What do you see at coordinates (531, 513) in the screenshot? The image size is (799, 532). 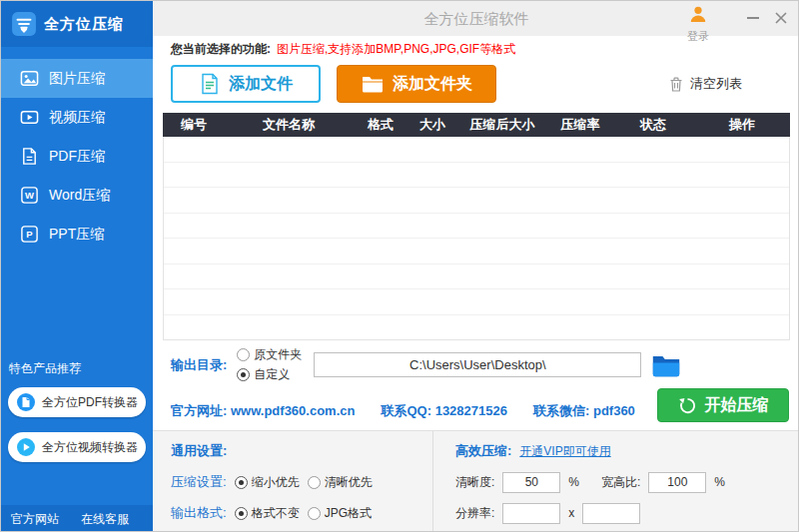 I see `resolution-width-input` at bounding box center [531, 513].